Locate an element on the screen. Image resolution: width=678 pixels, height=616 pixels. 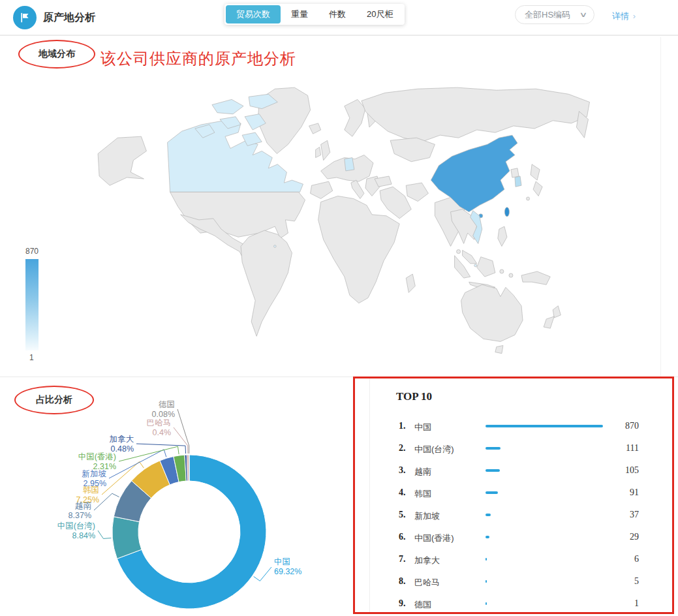
country-name: 中国(台湾) is located at coordinates (435, 450).